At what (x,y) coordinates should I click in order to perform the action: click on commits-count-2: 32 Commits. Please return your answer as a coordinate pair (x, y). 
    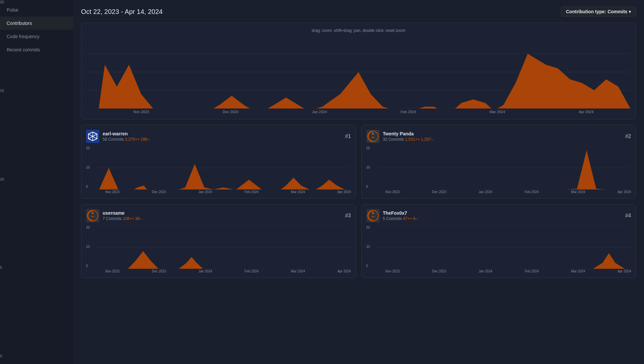
    Looking at the image, I should click on (394, 139).